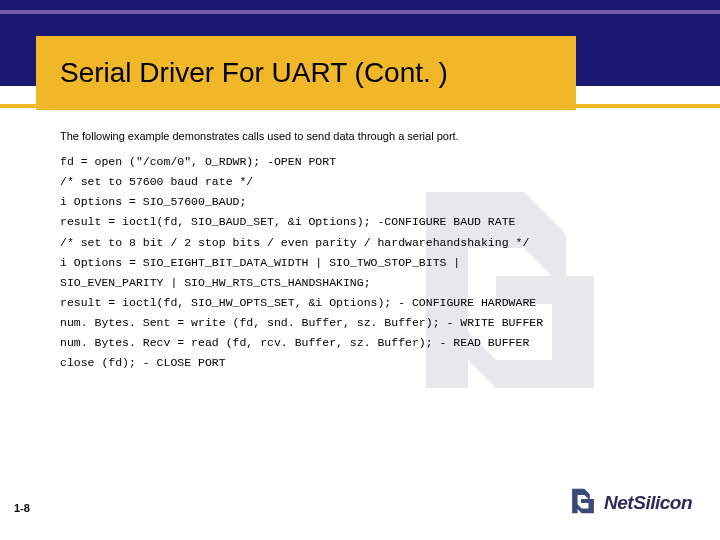 Image resolution: width=720 pixels, height=540 pixels. I want to click on brand-name: NetSilicon, so click(648, 503).